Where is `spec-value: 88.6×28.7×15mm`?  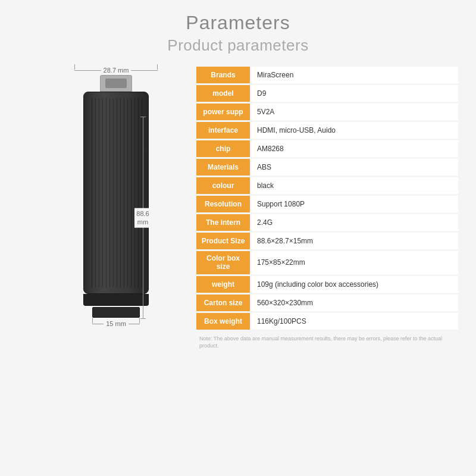
spec-value: 88.6×28.7×15mm is located at coordinates (354, 241).